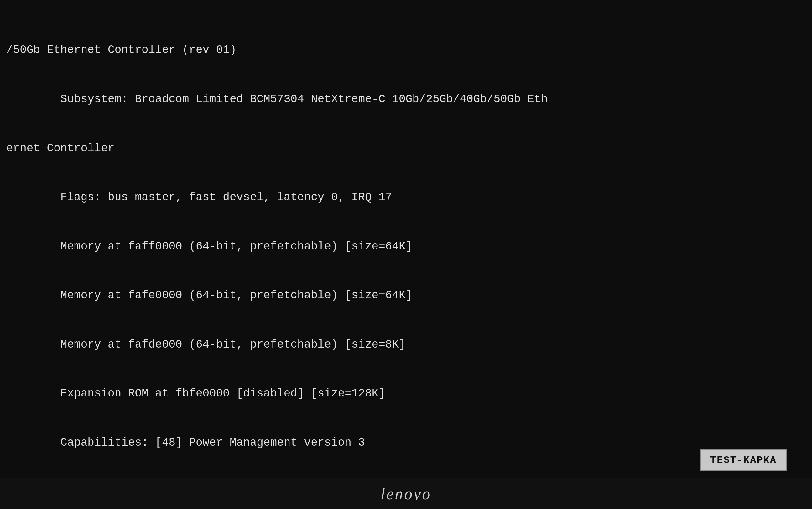 The image size is (812, 509). Describe the element at coordinates (406, 494) in the screenshot. I see `lenovo-logo: lenovo` at that location.